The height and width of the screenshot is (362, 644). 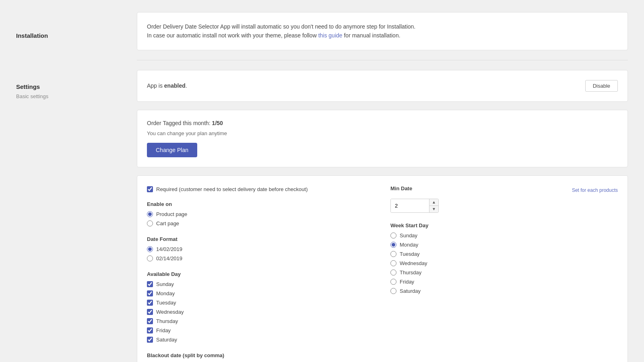 What do you see at coordinates (150, 321) in the screenshot?
I see `day-thursday-checkbox` at bounding box center [150, 321].